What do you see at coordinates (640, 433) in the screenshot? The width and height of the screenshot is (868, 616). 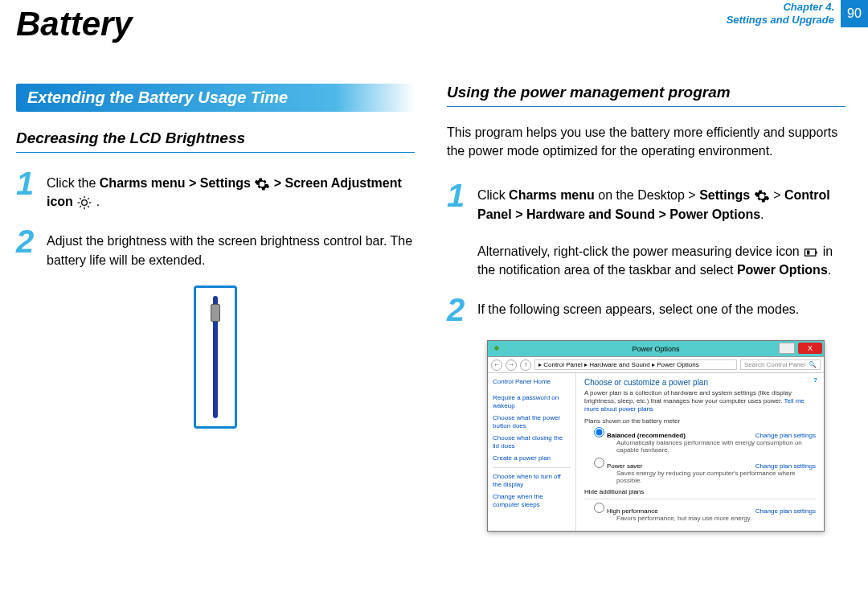 I see `plan-balanced: Balanced (recommended)` at bounding box center [640, 433].